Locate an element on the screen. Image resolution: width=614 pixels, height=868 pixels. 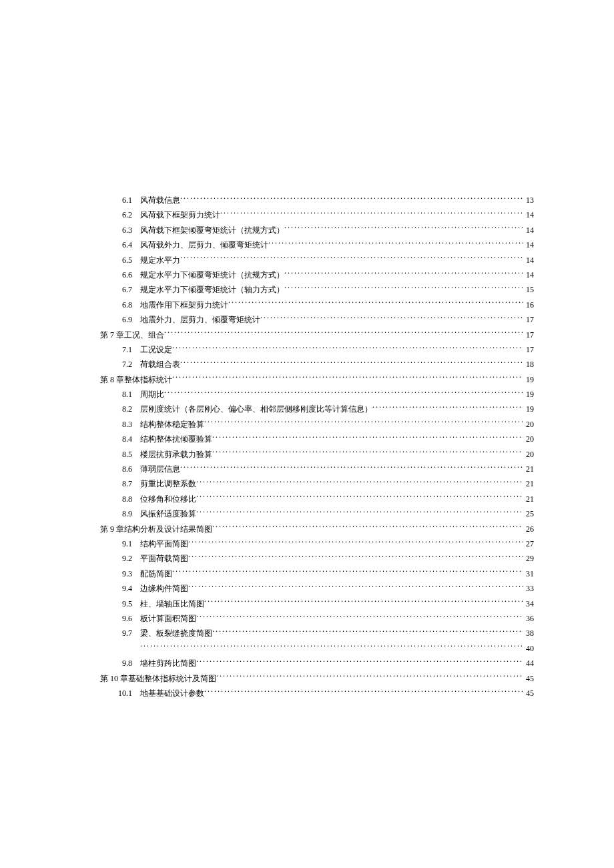
toc-entry: 第 7 章工况、组合17 is located at coordinates (317, 335).